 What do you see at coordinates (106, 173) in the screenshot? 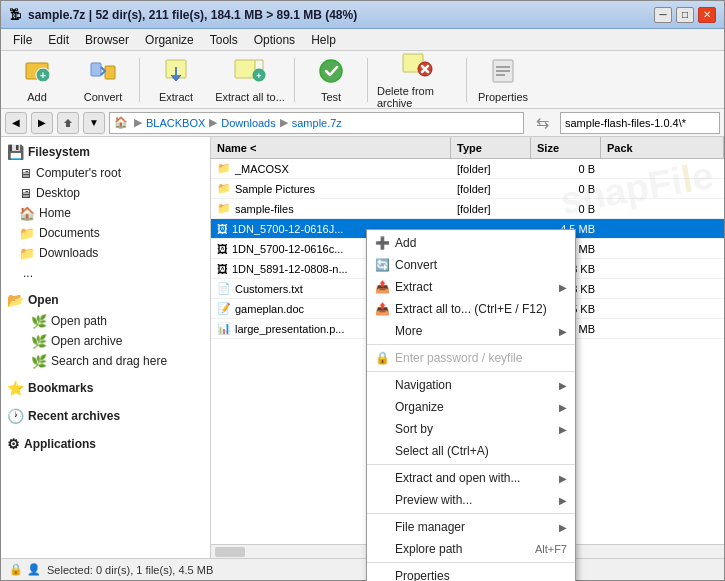
I see `sidebar-computer-root: 🖥 Computer's root` at bounding box center [106, 173].